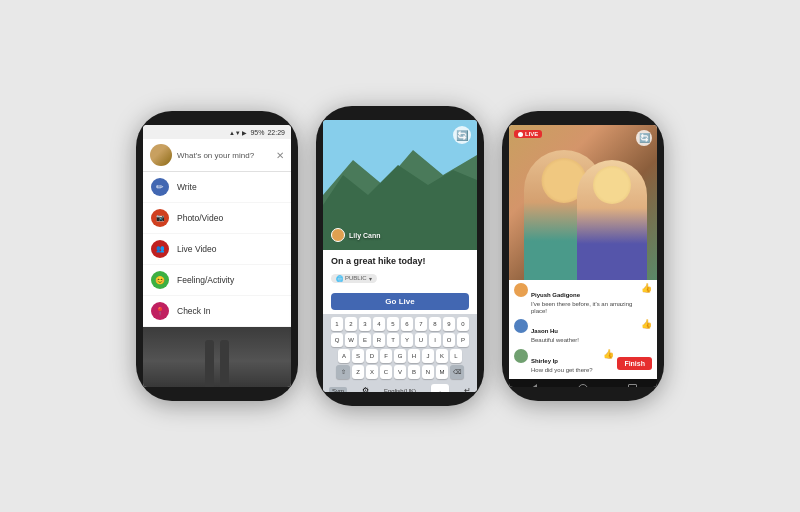 The height and width of the screenshot is (512, 800). I want to click on phone-2: 🔄 Lily Cann On a great hike today! 🌐 PUB…, so click(400, 256).